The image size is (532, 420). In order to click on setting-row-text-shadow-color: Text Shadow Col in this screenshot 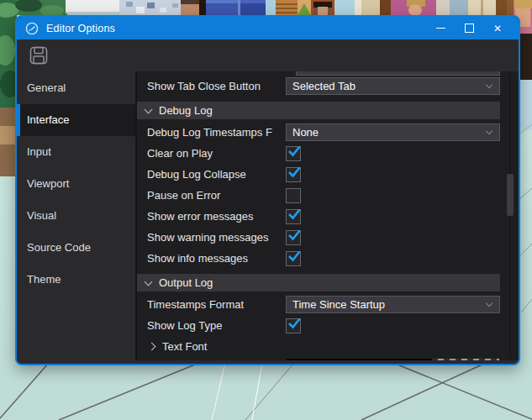, I will do `click(328, 359)`.